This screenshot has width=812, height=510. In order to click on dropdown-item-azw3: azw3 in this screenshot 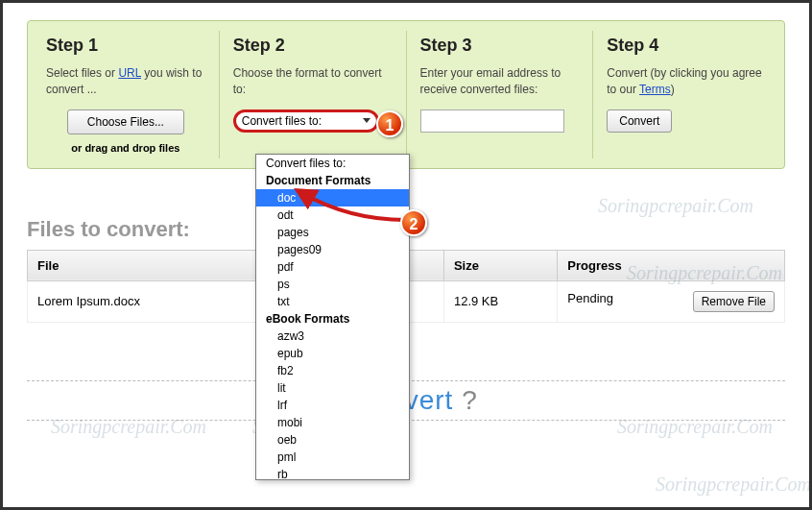, I will do `click(332, 336)`.